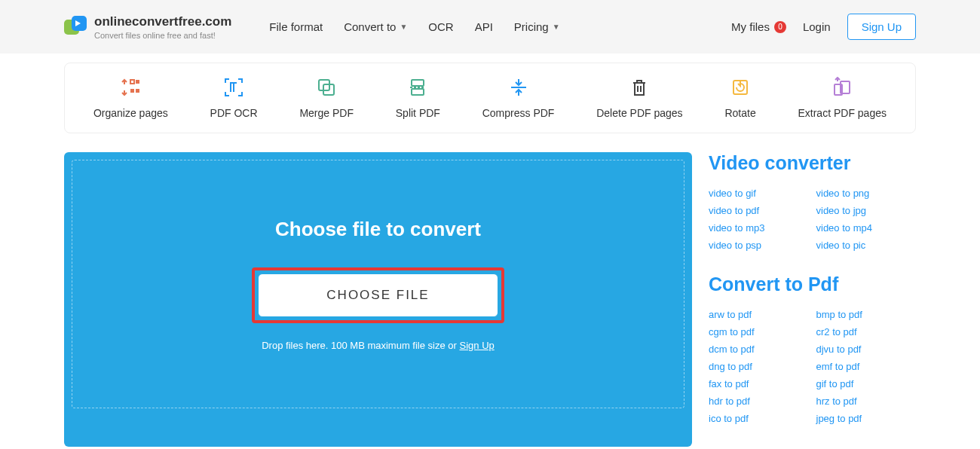  Describe the element at coordinates (758, 331) in the screenshot. I see `sidebar-link: cgm to pdf` at that location.